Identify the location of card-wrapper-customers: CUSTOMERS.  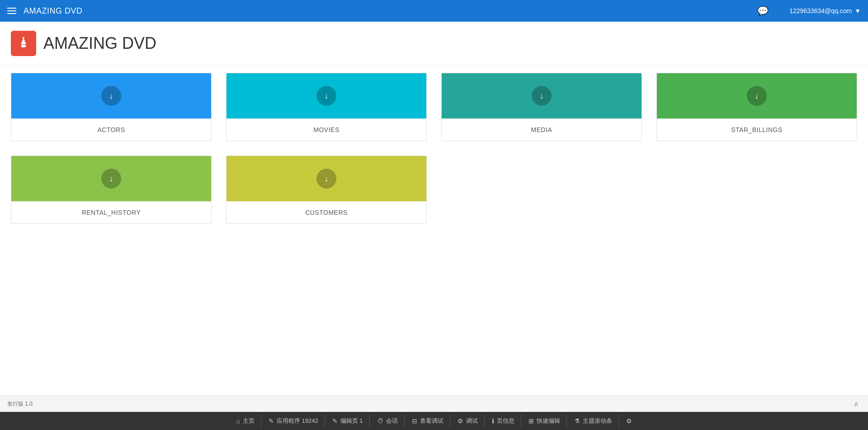
(326, 190).